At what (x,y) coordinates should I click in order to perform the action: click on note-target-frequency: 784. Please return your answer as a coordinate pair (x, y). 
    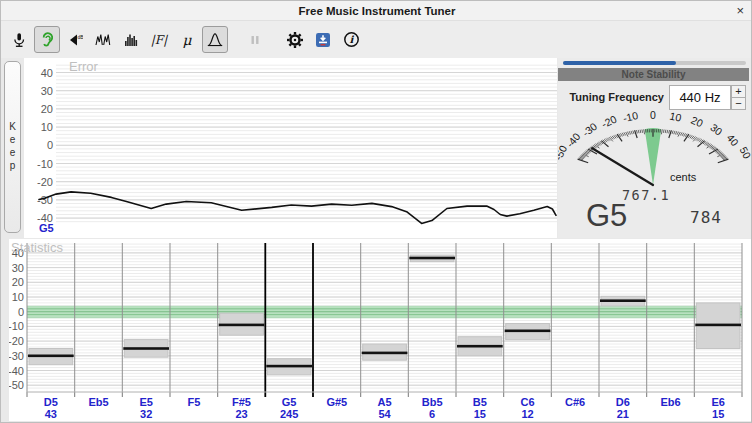
    Looking at the image, I should click on (706, 218).